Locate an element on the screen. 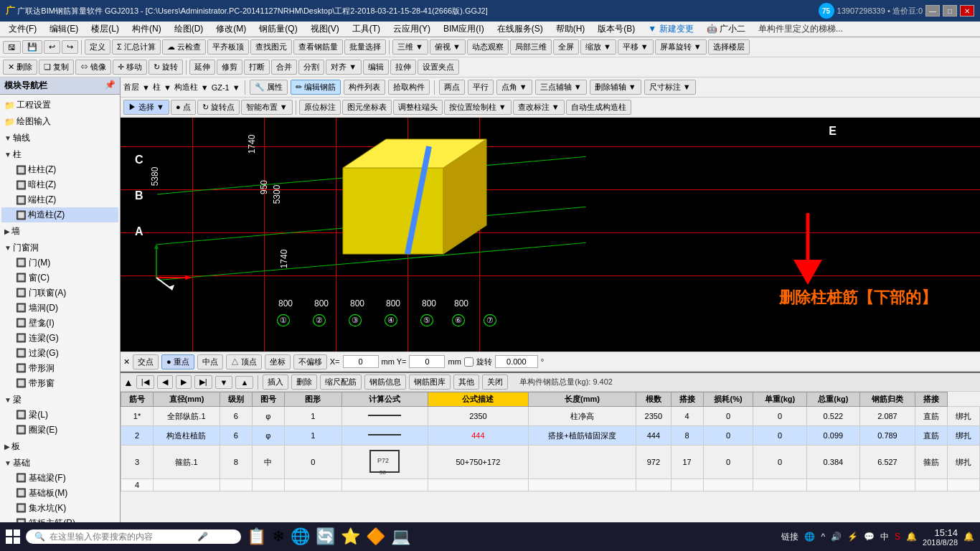 The width and height of the screenshot is (980, 551). menu-edit: 编辑(E) is located at coordinates (64, 29).